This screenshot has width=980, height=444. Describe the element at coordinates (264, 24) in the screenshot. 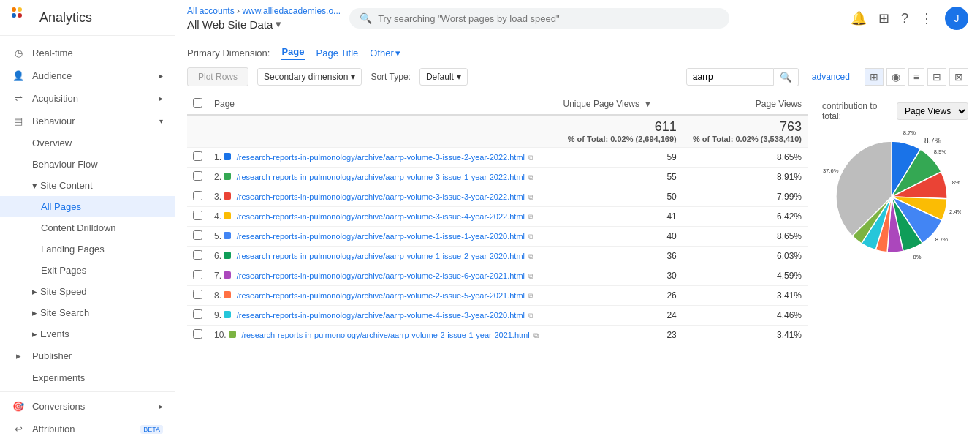

I see `account-selector: All Web Site Data ▾` at that location.